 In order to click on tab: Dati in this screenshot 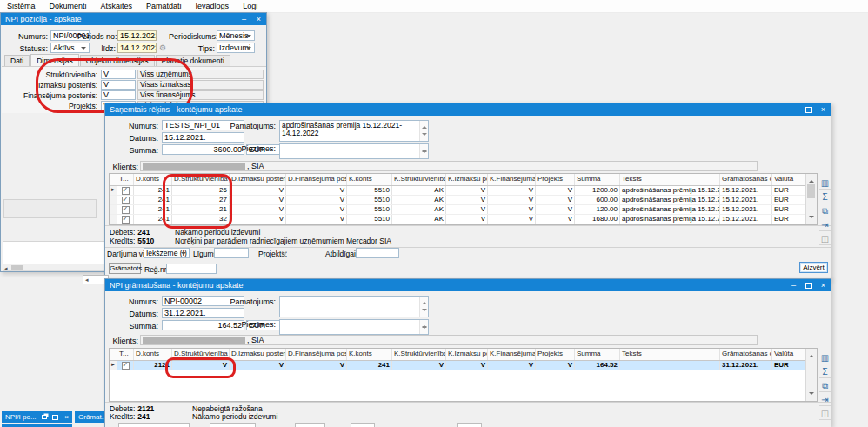, I will do `click(17, 61)`.